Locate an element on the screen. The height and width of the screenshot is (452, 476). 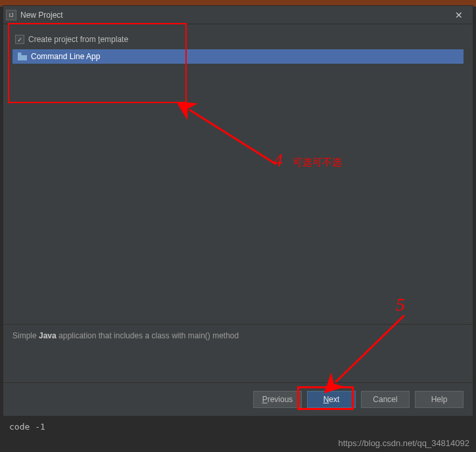
checkbox-label: Create project from template is located at coordinates (78, 39).